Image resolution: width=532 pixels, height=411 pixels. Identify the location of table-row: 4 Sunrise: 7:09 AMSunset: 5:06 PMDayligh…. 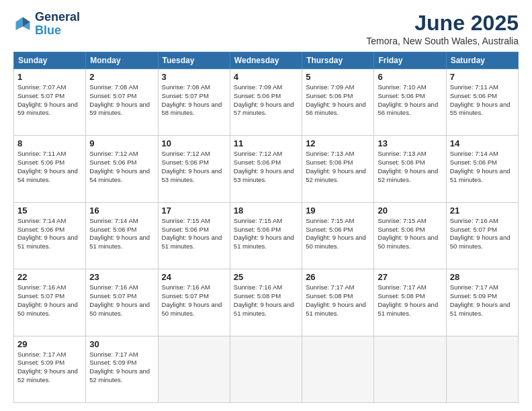
(266, 102).